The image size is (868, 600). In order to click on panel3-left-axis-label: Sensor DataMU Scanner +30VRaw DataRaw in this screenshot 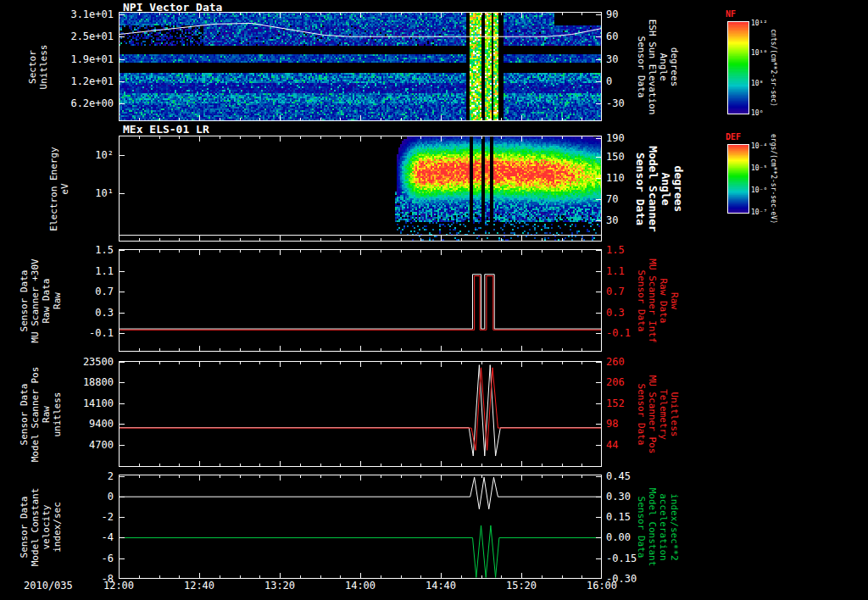, I will do `click(41, 300)`.